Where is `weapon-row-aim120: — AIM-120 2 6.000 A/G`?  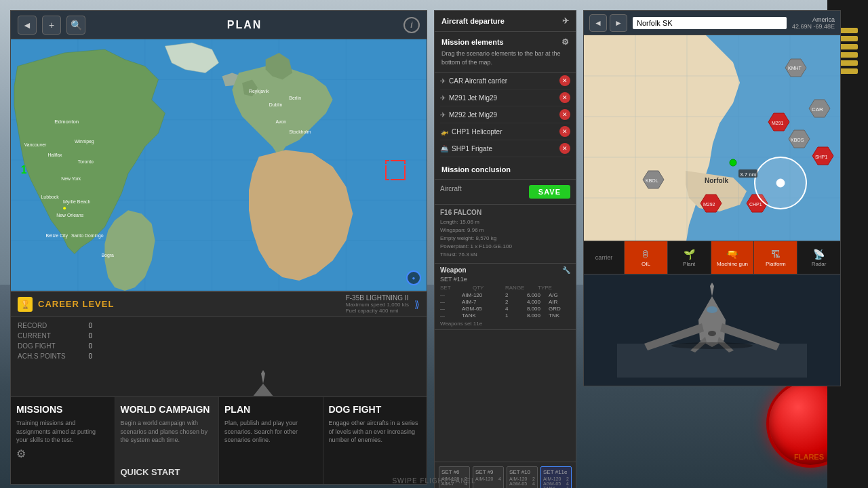 weapon-row-aim120: — AIM-120 2 6.000 A/G is located at coordinates (505, 296).